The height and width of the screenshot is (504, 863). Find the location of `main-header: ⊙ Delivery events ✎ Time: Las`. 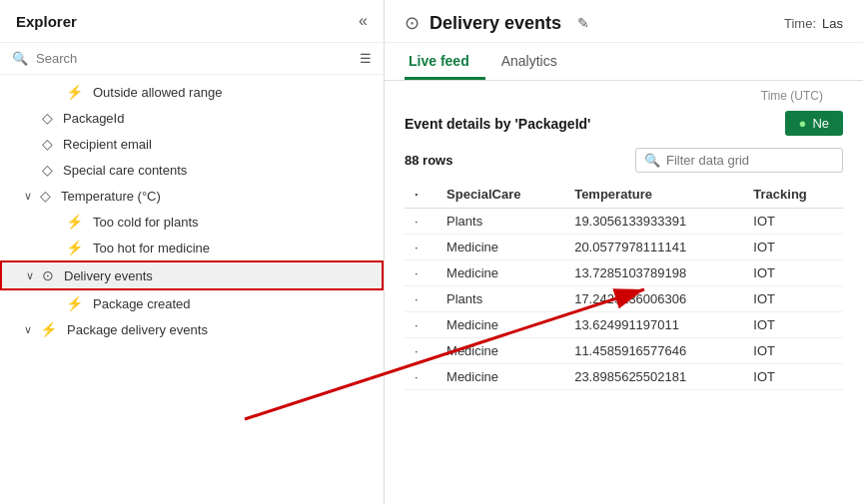

main-header: ⊙ Delivery events ✎ Time: Las is located at coordinates (623, 22).